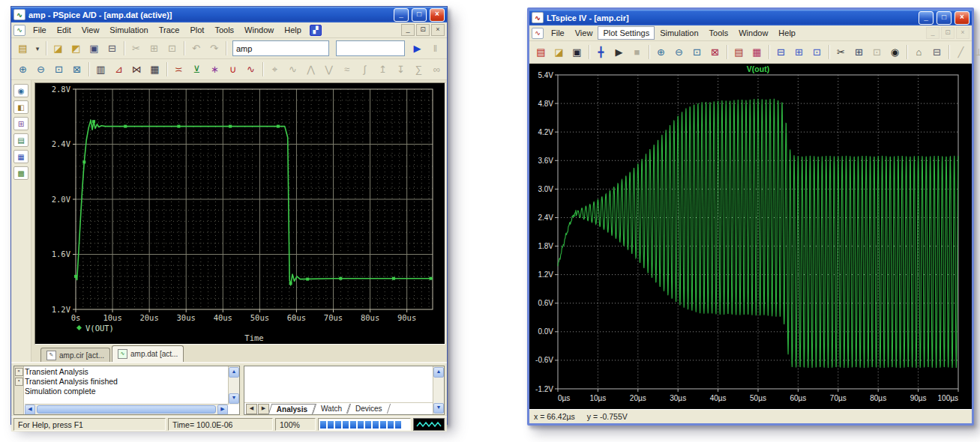  What do you see at coordinates (895, 52) in the screenshot?
I see `find-button: ◉` at bounding box center [895, 52].